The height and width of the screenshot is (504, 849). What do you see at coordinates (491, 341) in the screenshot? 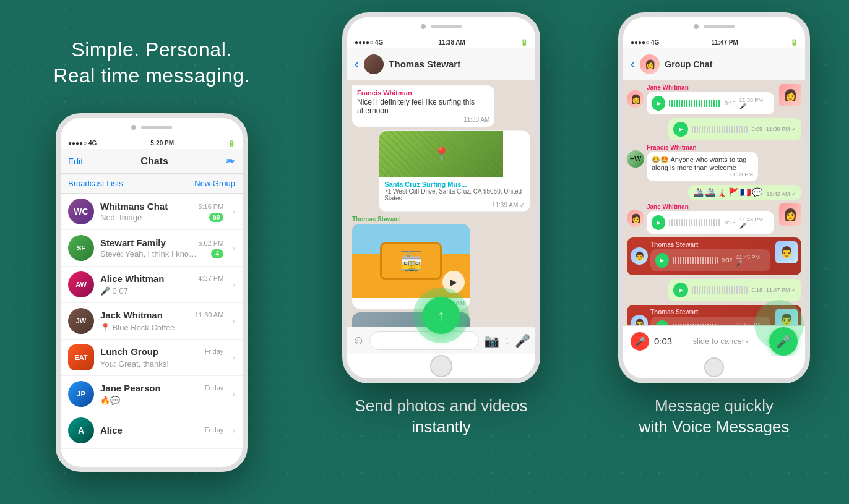
I see `camera-button: 📷` at bounding box center [491, 341].